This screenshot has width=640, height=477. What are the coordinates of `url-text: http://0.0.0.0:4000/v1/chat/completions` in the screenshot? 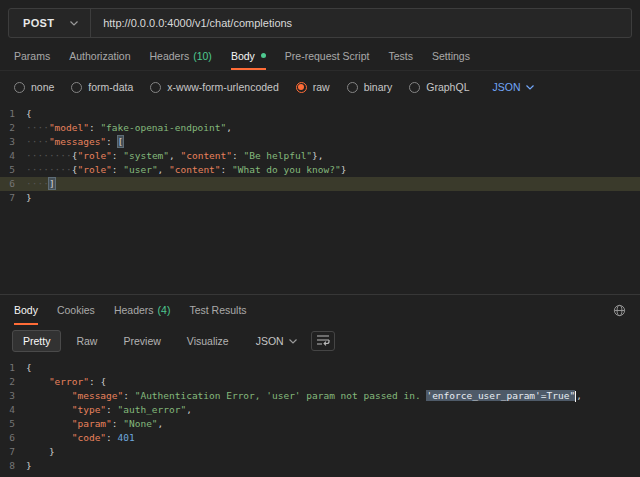 It's located at (198, 23).